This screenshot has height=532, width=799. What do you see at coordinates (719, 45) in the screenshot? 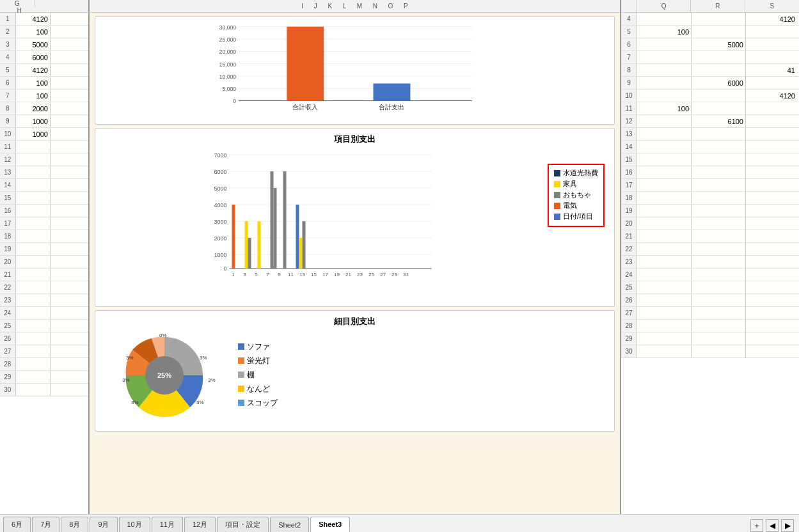
I see `cell-r-6: 5000` at bounding box center [719, 45].